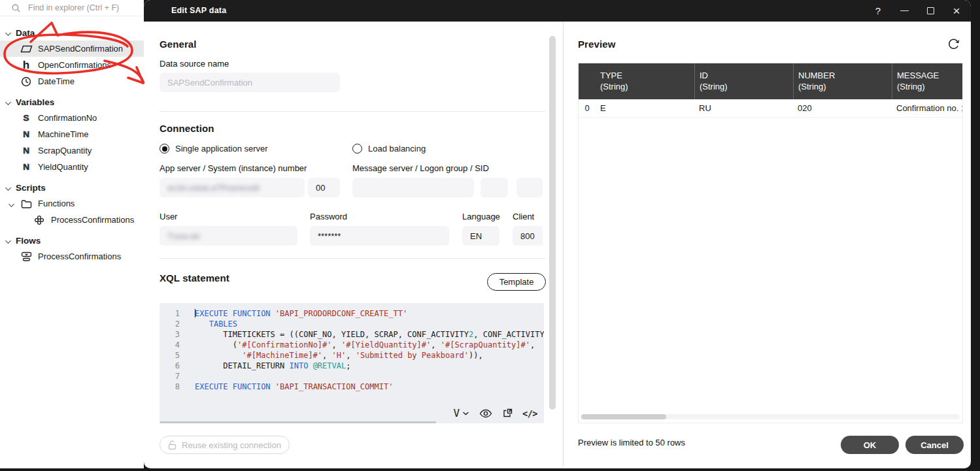  What do you see at coordinates (552, 223) in the screenshot?
I see `settings-vertical-scrollbar` at bounding box center [552, 223].